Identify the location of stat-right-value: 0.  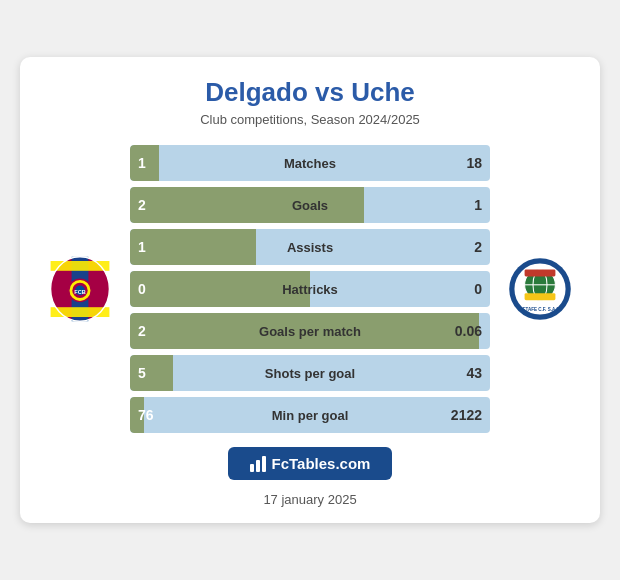
(478, 289).